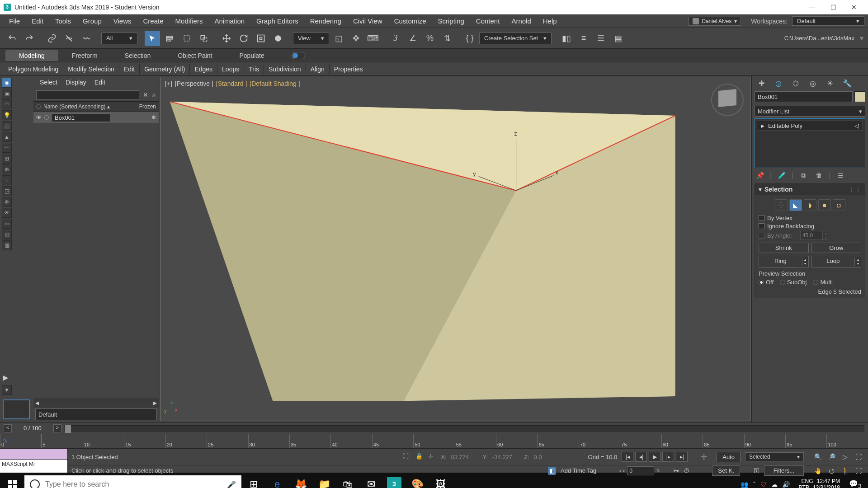 The height and width of the screenshot is (488, 868). What do you see at coordinates (547, 457) in the screenshot?
I see `z-value: 0.0` at bounding box center [547, 457].